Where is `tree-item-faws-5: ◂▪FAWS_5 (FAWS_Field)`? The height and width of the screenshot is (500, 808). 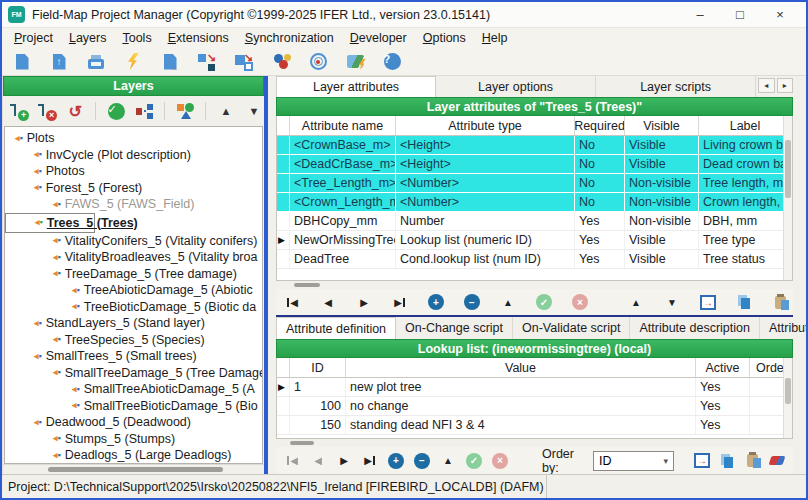 tree-item-faws-5: ◂▪FAWS_5 (FAWS_Field) is located at coordinates (134, 204).